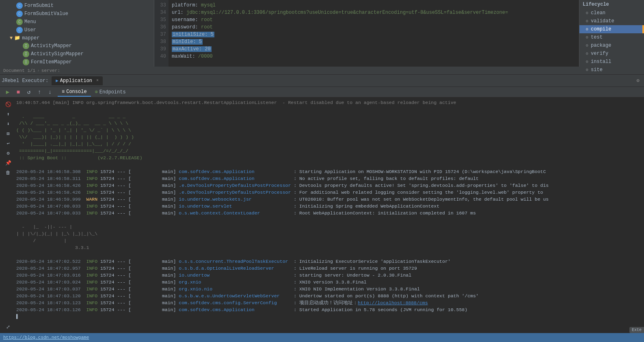  Describe the element at coordinates (77, 81) in the screenshot. I see `application-tab: ▶ Application ×` at that location.